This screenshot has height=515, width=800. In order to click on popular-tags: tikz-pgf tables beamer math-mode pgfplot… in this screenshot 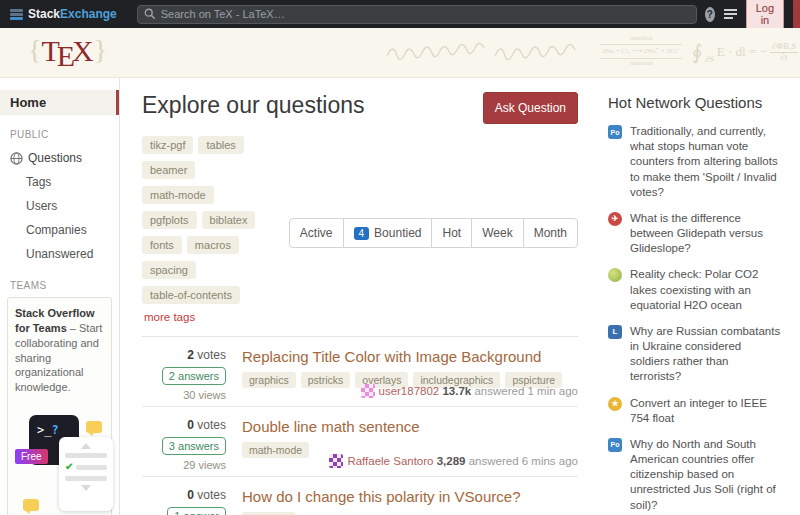, I will do `click(210, 233)`.